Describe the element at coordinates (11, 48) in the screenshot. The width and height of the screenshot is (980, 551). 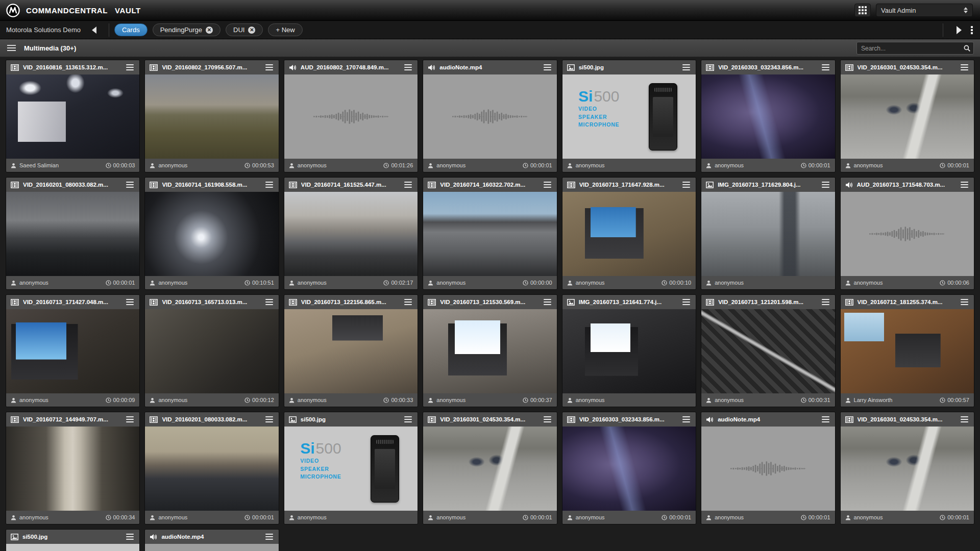
I see `section-menu-icon` at that location.